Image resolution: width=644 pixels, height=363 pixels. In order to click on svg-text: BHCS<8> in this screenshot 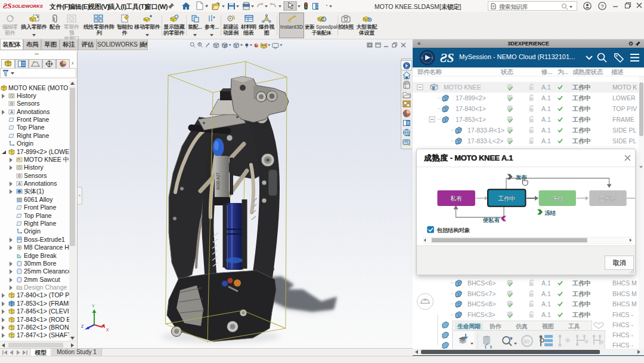, I will do `click(482, 304)`.